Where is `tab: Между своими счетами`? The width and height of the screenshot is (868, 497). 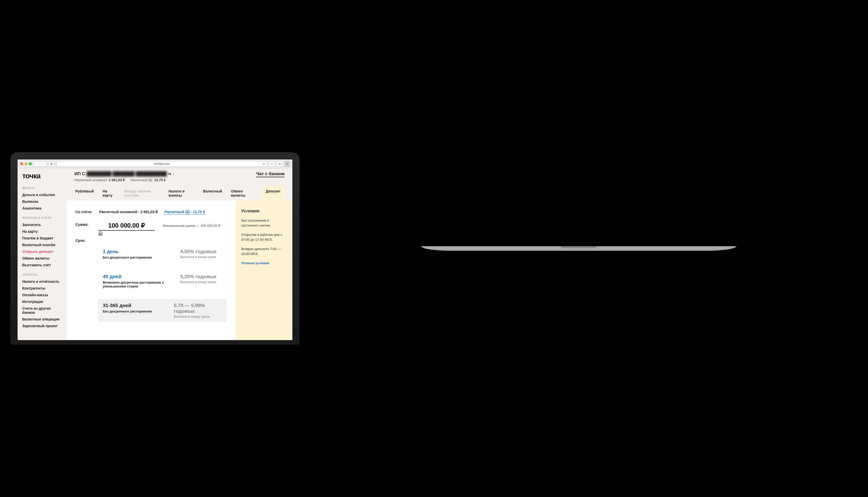
tab: Между своими счетами is located at coordinates (142, 193).